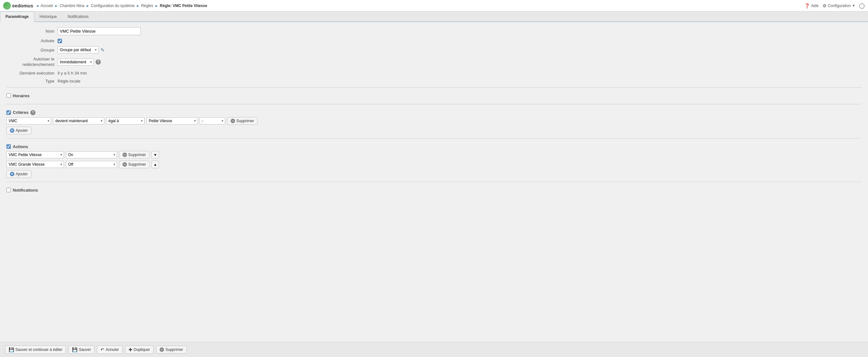  I want to click on action-delete-button-1: − Supprimer, so click(134, 165).